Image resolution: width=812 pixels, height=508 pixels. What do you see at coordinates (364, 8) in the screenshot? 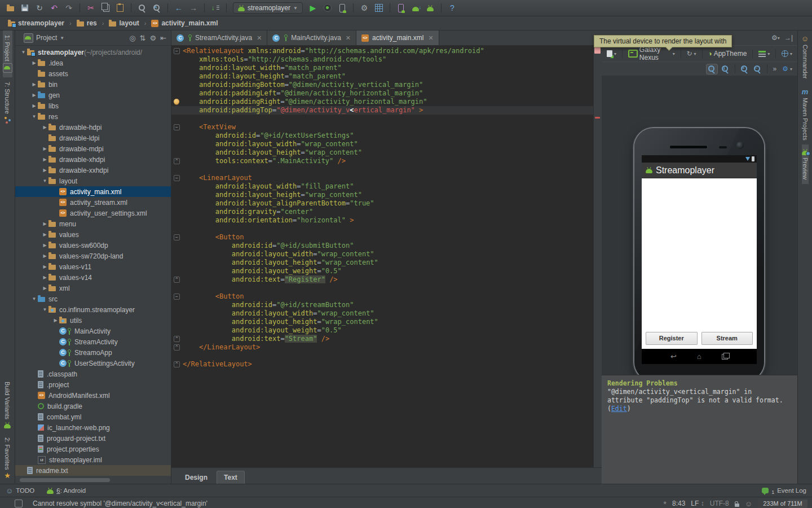
I see `sdk-manager-wrench-icon: ⚙` at bounding box center [364, 8].